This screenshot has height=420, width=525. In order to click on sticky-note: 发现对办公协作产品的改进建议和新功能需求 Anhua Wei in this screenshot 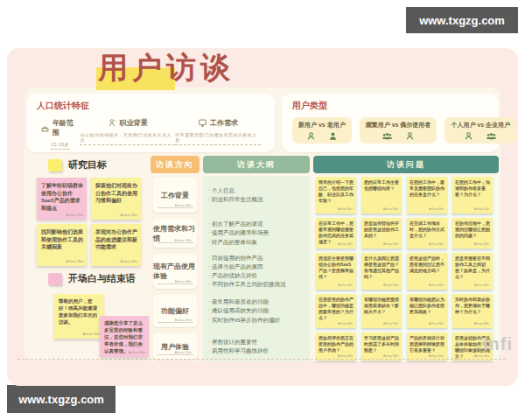, I will do `click(116, 245)`.